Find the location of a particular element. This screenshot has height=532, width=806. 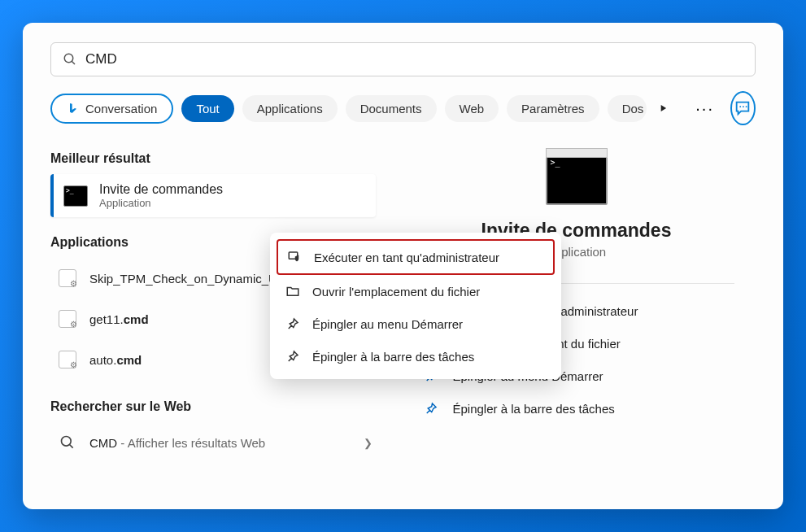

best-result-type: Application is located at coordinates (161, 203).